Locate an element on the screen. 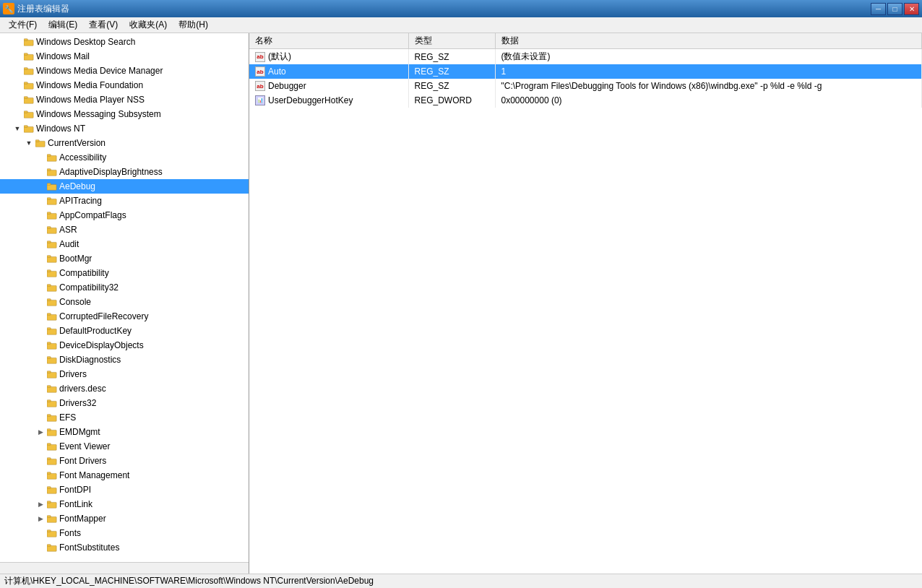  table-row: 📊UserDebuggerHotKey REG_DWORD 0x00000000… is located at coordinates (585, 100).